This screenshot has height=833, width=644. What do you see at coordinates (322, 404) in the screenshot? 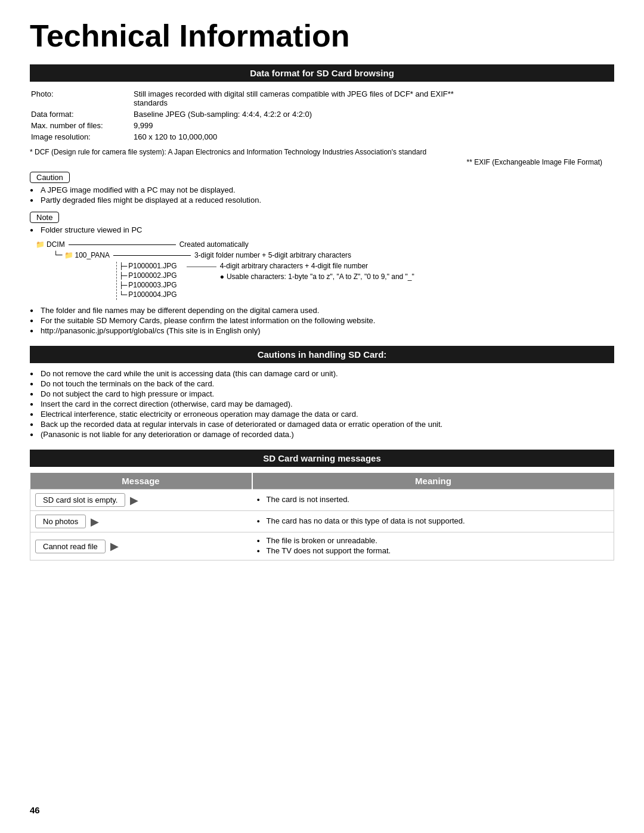
I see `list-item: Insert the card in the correct direction…` at bounding box center [322, 404].